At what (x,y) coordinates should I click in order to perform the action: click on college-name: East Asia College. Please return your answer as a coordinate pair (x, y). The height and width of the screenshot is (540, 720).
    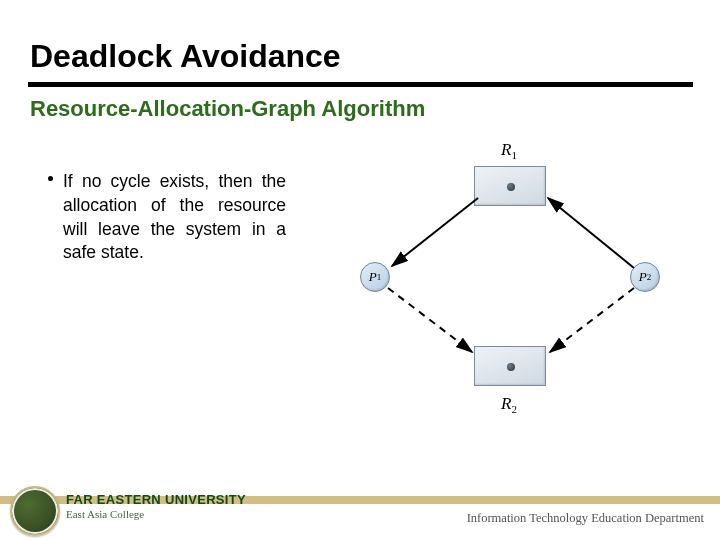
    Looking at the image, I should click on (236, 514).